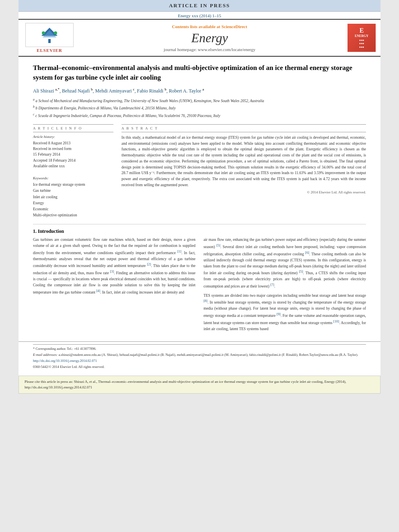 This screenshot has height=532, width=399. What do you see at coordinates (73, 197) in the screenshot?
I see `keyword-3: Inlet air cooling` at bounding box center [73, 197].